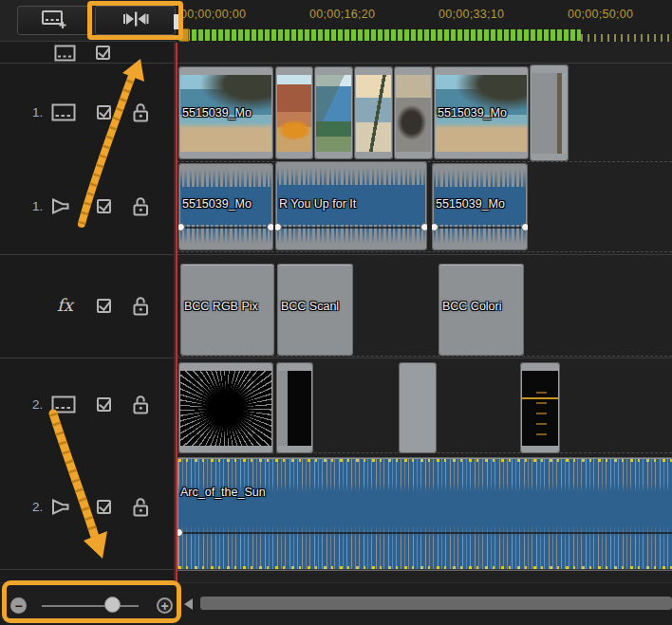  I want to click on playhead-grip, so click(177, 22).